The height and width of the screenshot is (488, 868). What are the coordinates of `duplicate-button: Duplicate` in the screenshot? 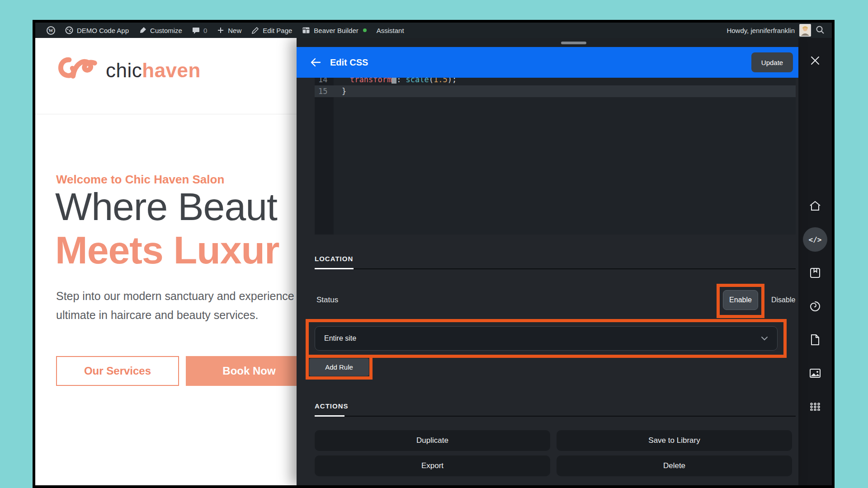 It's located at (432, 441).